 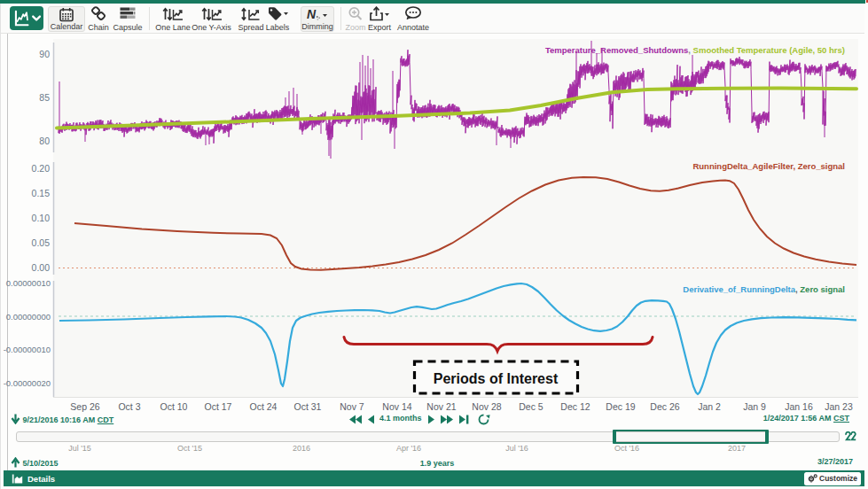 I want to click on svg-text: Sep 26, so click(x=85, y=407).